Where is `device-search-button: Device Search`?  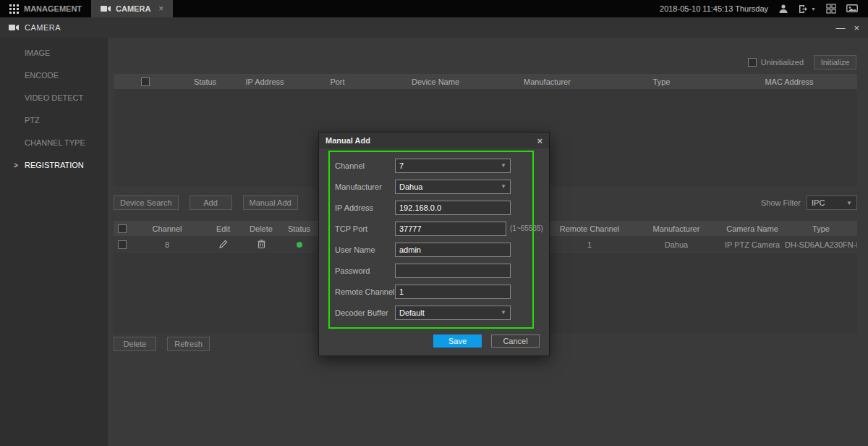 device-search-button: Device Search is located at coordinates (146, 203).